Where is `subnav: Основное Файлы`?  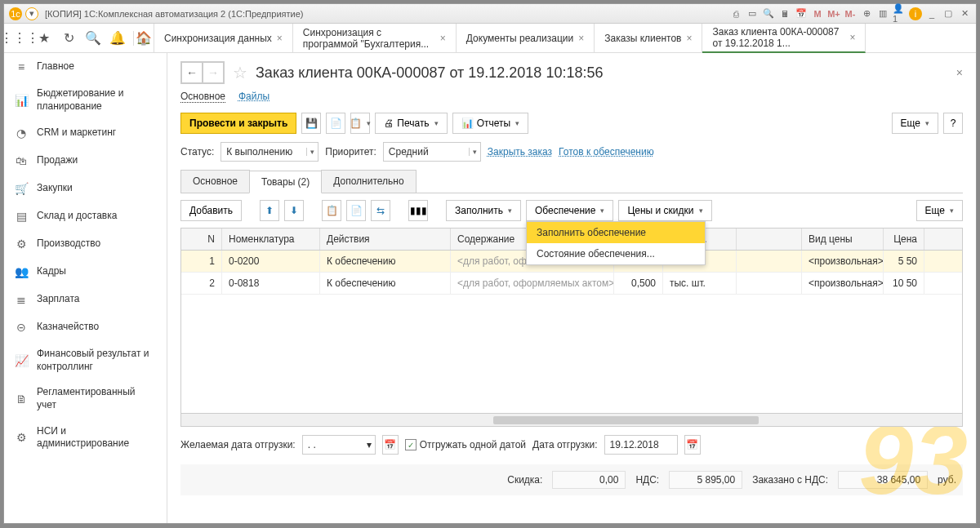 subnav: Основное Файлы is located at coordinates (572, 96).